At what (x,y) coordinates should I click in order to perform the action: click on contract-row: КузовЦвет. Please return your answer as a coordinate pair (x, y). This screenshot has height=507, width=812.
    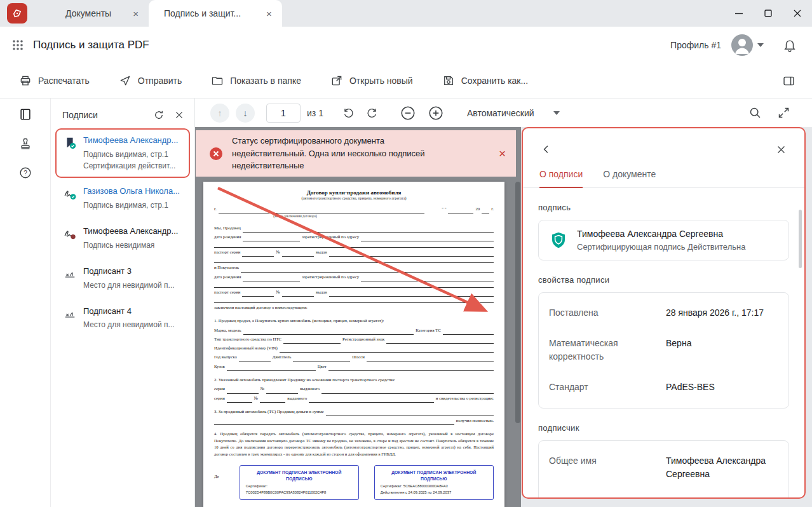
    Looking at the image, I should click on (354, 367).